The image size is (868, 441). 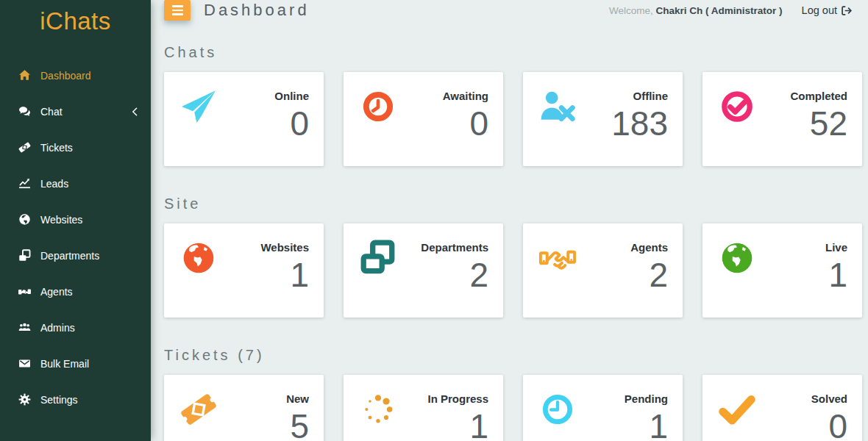 What do you see at coordinates (75, 256) in the screenshot?
I see `sidebar-item-departments: Departments` at bounding box center [75, 256].